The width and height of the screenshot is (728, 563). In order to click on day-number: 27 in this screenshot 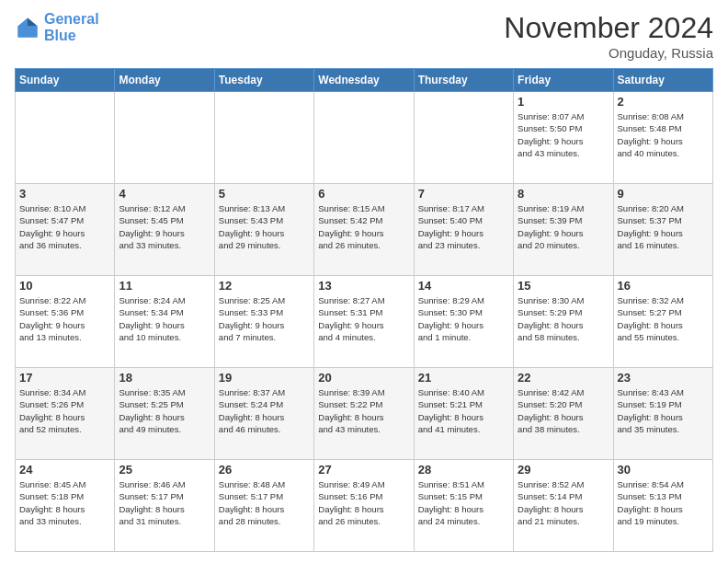, I will do `click(364, 469)`.